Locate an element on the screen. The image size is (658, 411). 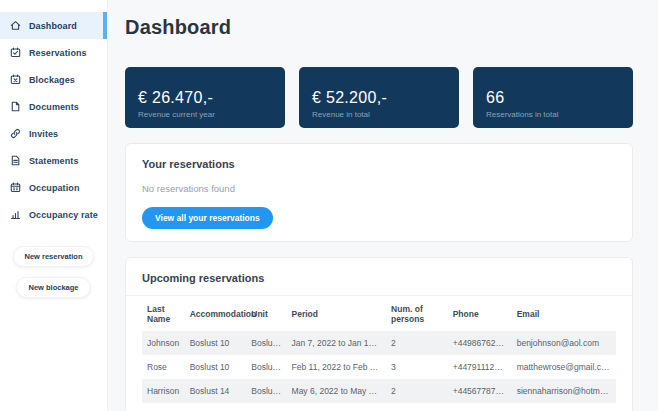
new-reservation-button: New reservation is located at coordinates (54, 256).